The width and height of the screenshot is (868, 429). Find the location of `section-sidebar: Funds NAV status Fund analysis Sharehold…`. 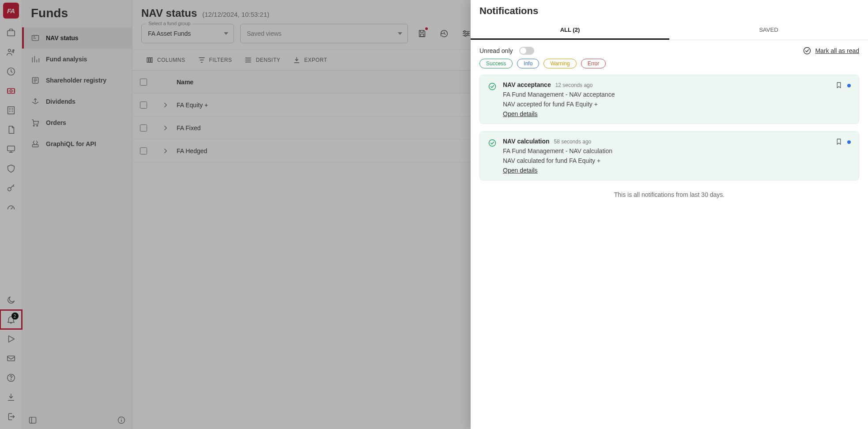

section-sidebar: Funds NAV status Fund analysis Sharehold… is located at coordinates (77, 214).